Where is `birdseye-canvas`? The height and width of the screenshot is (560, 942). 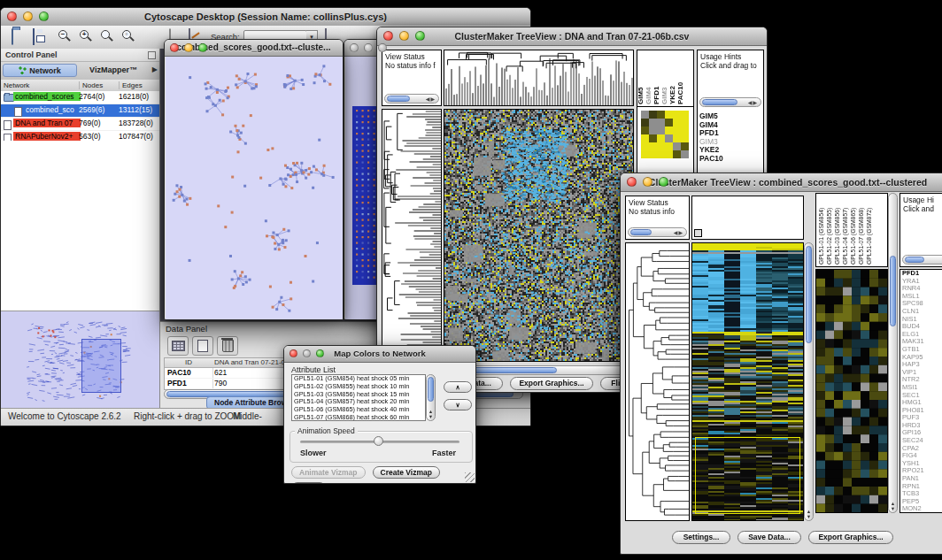
birdseye-canvas is located at coordinates (80, 359).